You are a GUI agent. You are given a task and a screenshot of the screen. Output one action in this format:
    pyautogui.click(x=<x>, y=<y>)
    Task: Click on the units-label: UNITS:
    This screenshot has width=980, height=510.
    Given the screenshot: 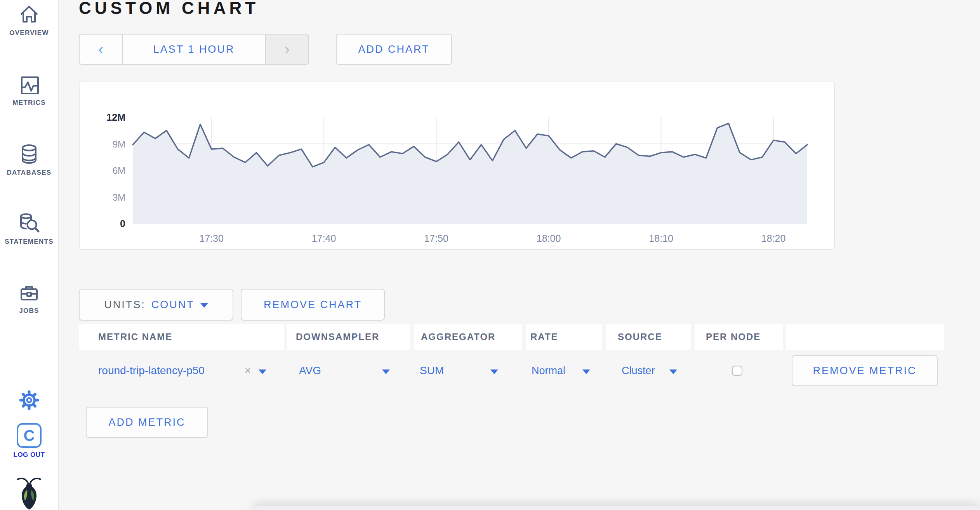 What is the action you would take?
    pyautogui.click(x=125, y=305)
    